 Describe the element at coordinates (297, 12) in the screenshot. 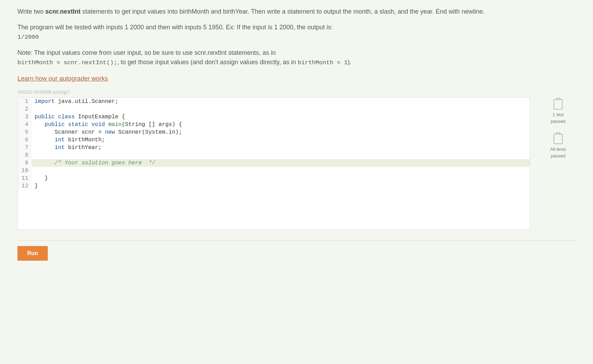

I see `instruction-para-1: Write two scnr.nextInt statements to get…` at that location.